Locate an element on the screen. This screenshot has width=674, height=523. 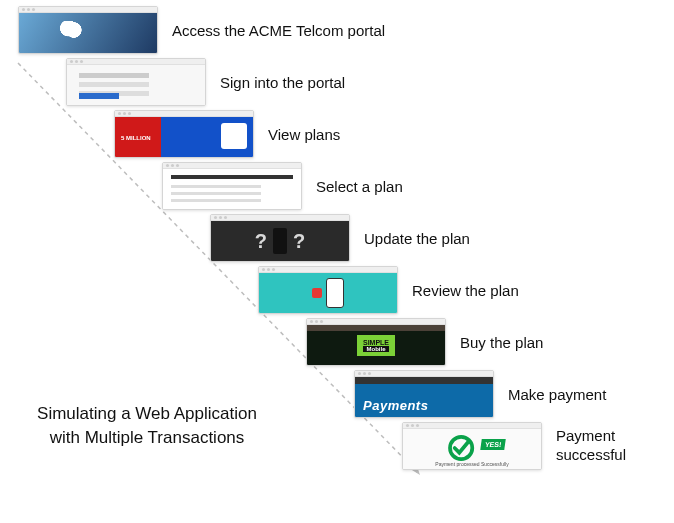
step-label: Make payment is located at coordinates (557, 394).